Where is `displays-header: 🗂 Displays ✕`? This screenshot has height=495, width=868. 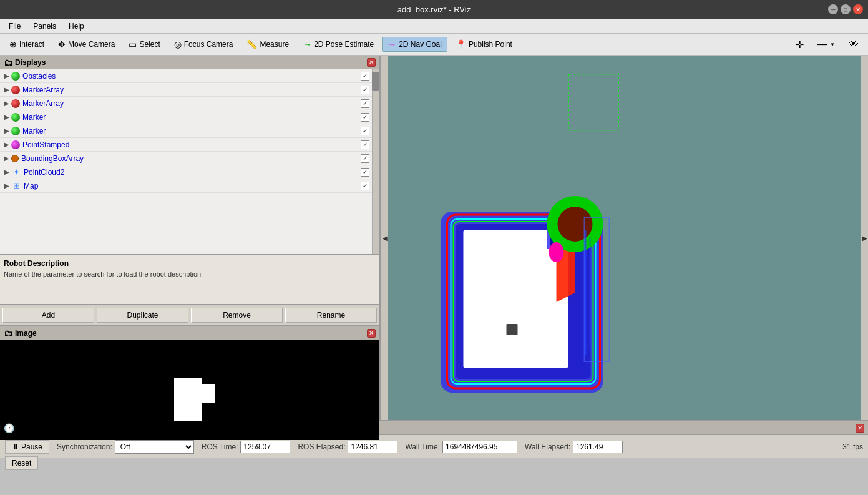 displays-header: 🗂 Displays ✕ is located at coordinates (190, 62).